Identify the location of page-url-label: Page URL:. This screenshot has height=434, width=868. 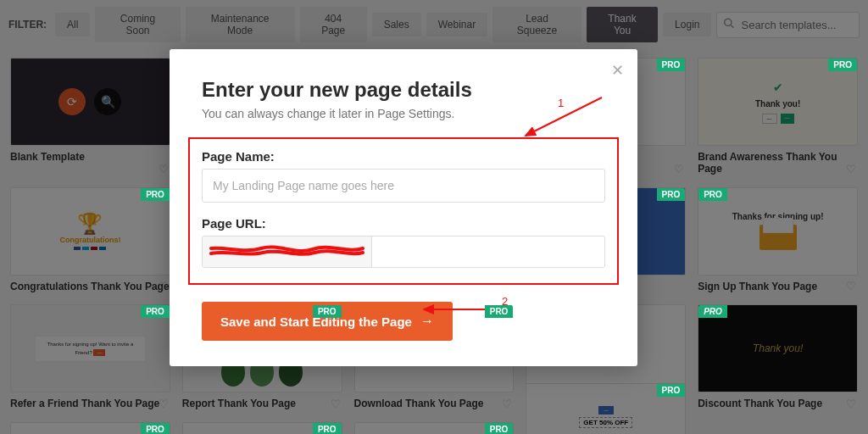
(403, 224).